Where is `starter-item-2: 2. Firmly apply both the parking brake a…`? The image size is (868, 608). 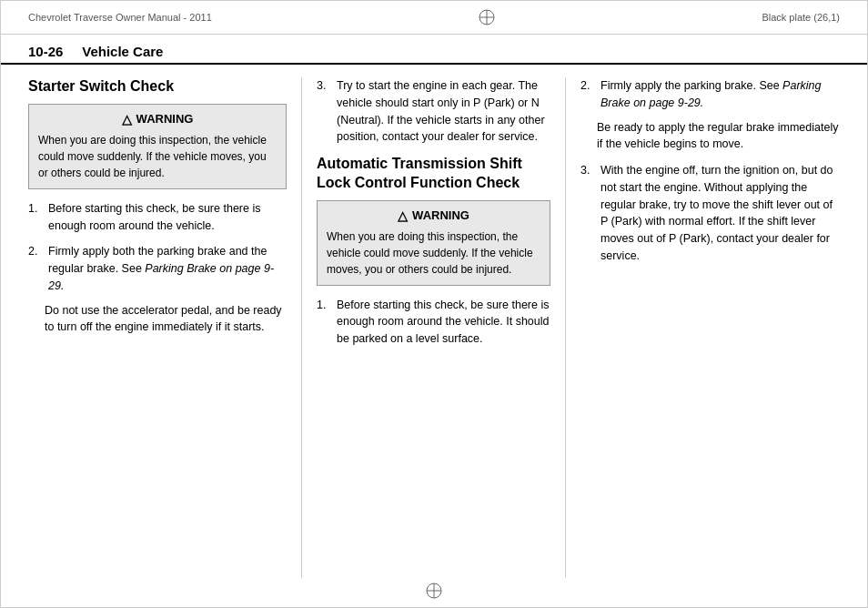
starter-item-2: 2. Firmly apply both the parking brake a… is located at coordinates (157, 289).